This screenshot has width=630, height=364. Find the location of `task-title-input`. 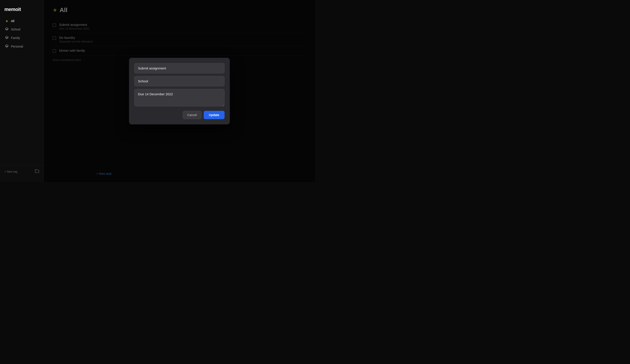

task-title-input is located at coordinates (180, 68).